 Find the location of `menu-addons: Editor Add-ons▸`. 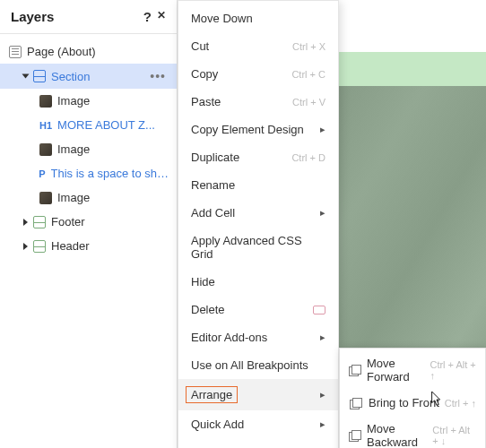

menu-addons: Editor Add-ons▸ is located at coordinates (258, 337).